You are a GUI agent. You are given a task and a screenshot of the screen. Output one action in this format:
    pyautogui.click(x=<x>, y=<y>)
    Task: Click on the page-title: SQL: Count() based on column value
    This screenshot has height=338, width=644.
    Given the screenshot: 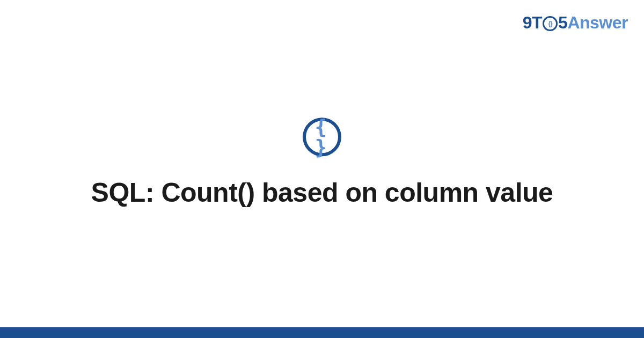 What is the action you would take?
    pyautogui.click(x=322, y=193)
    